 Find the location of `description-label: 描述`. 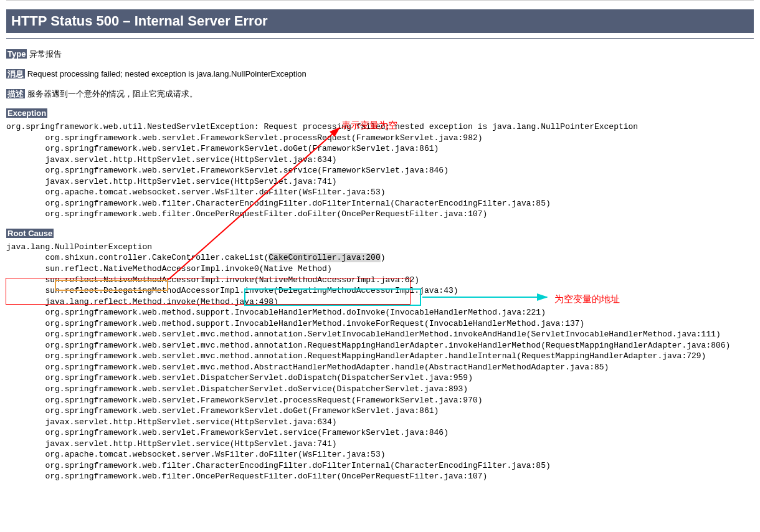

description-label: 描述 is located at coordinates (16, 93).